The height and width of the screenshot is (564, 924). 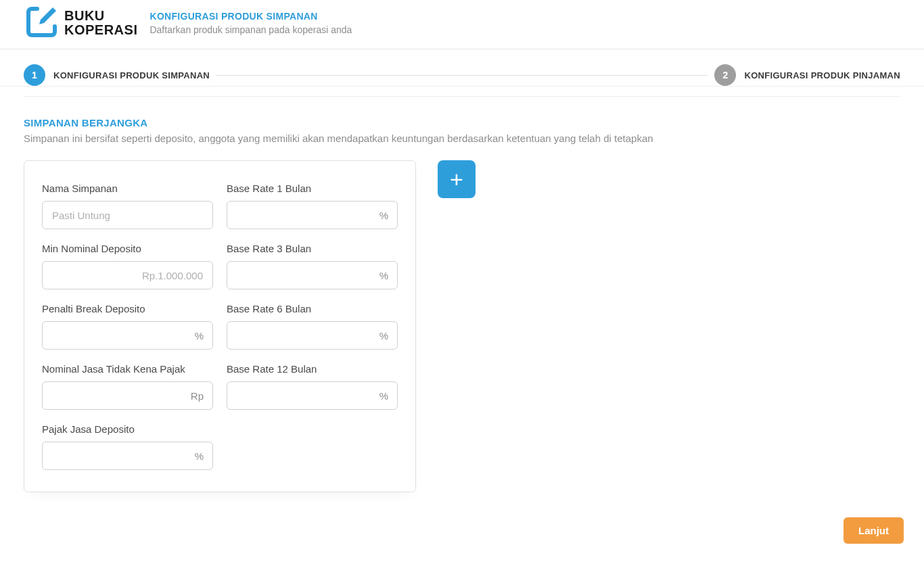 What do you see at coordinates (101, 30) in the screenshot?
I see `brand-name-line2: KOPERASI` at bounding box center [101, 30].